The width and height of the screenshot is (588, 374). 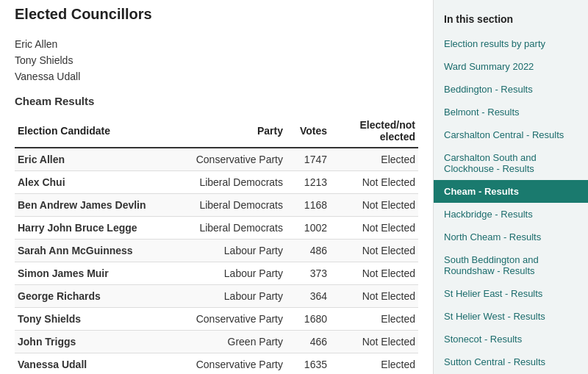 I want to click on table-row: Sarah Ann McGuinnessLabour Party486Not E…, so click(x=216, y=251).